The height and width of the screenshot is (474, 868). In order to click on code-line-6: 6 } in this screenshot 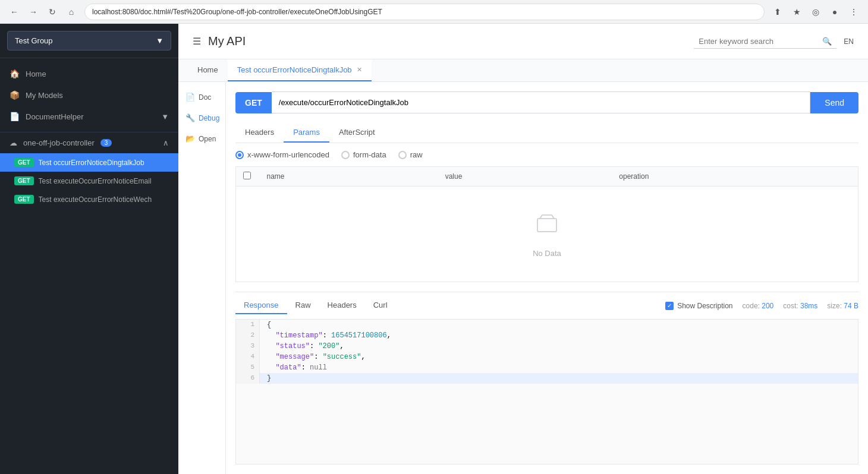, I will do `click(547, 378)`.